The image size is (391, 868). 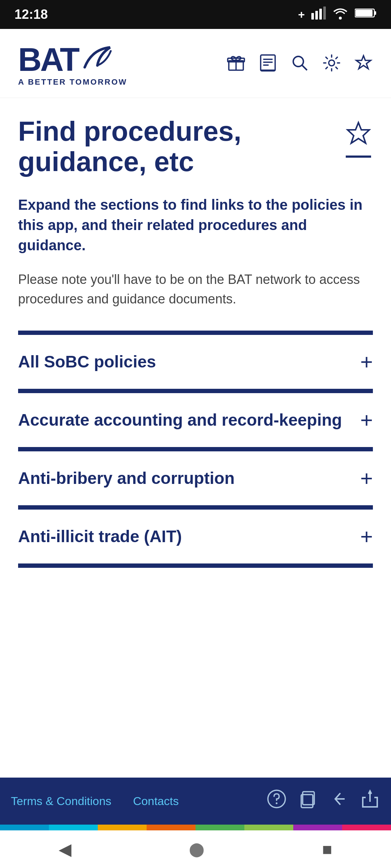 I want to click on settings-icon, so click(x=332, y=65).